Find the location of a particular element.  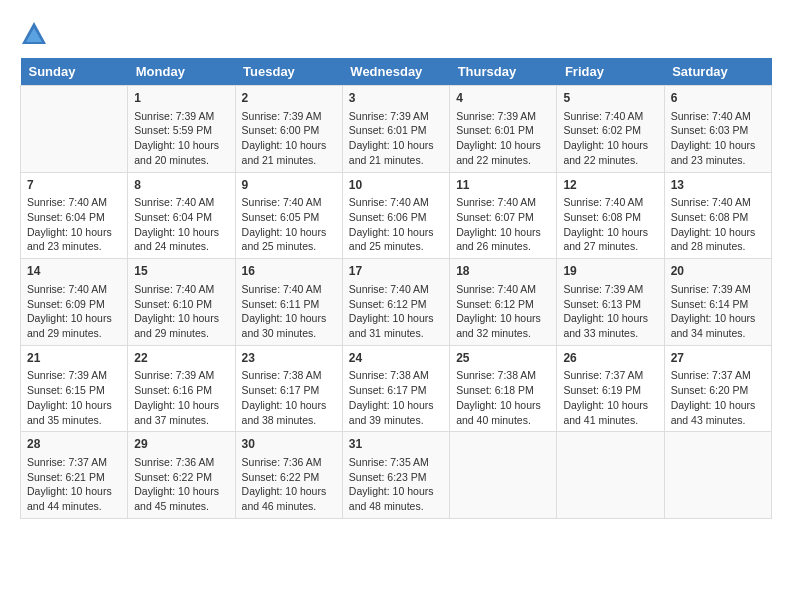

logo-icon is located at coordinates (34, 34).